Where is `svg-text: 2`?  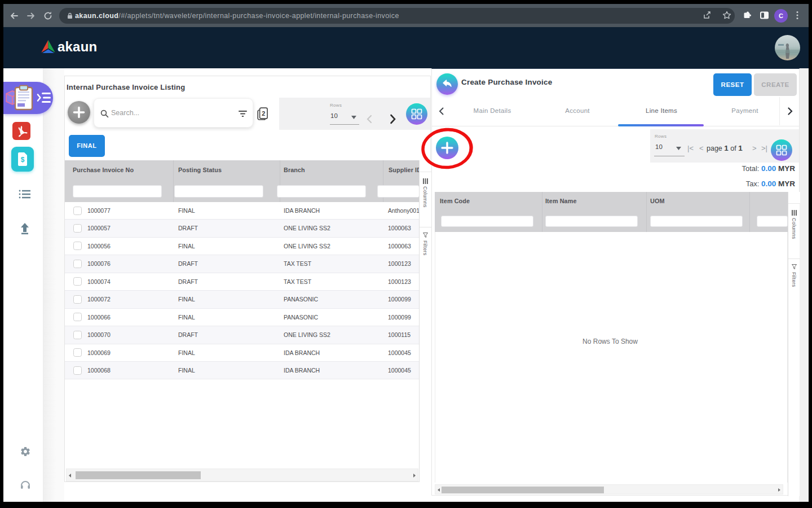
svg-text: 2 is located at coordinates (263, 113).